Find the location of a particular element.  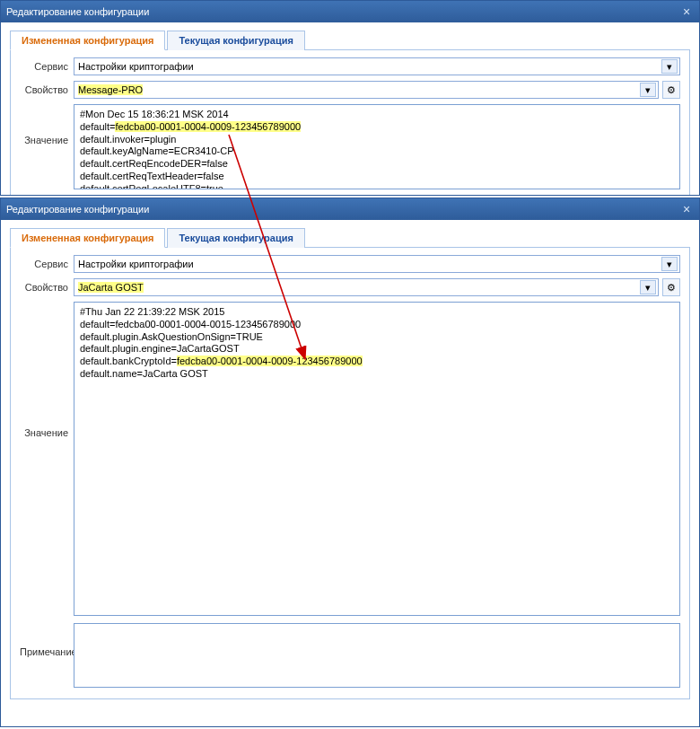

property-value: JaCarta GOST is located at coordinates (111, 287).